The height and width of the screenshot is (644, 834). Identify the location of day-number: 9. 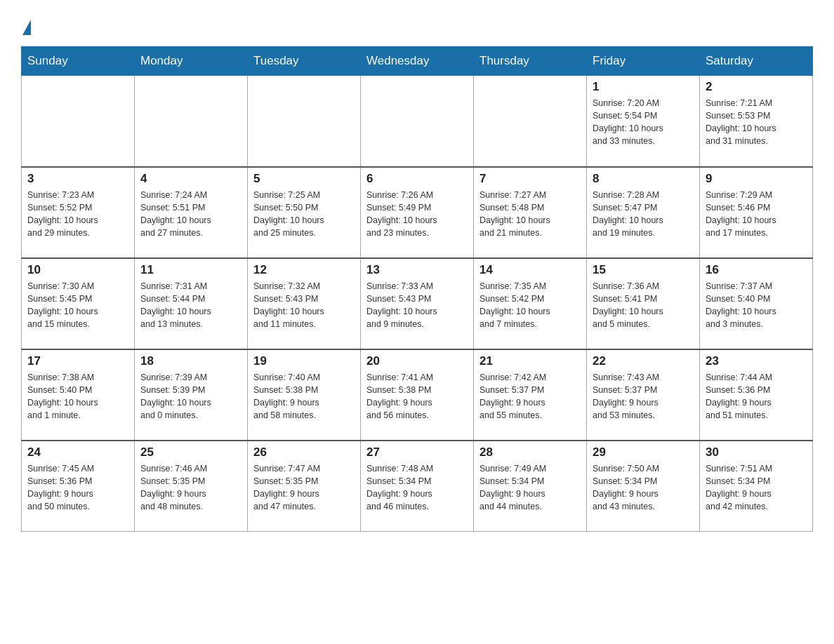
(756, 179).